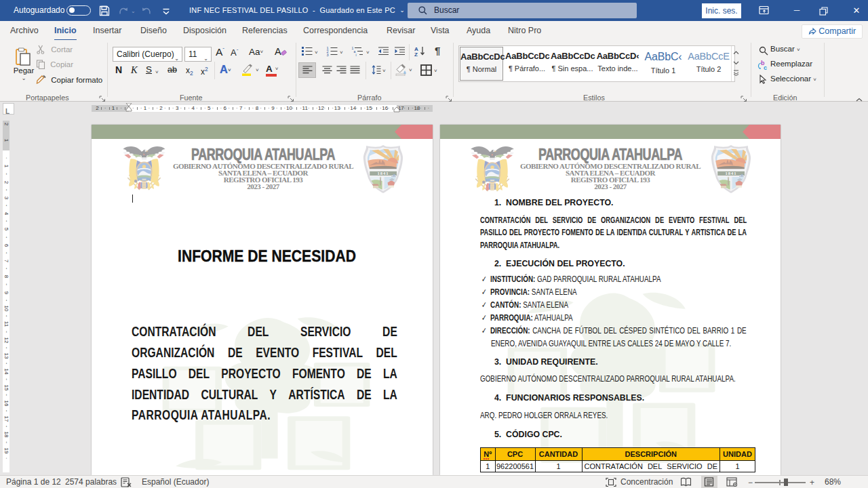 The width and height of the screenshot is (868, 488). Describe the element at coordinates (416, 54) in the screenshot. I see `svg-text: Z` at that location.